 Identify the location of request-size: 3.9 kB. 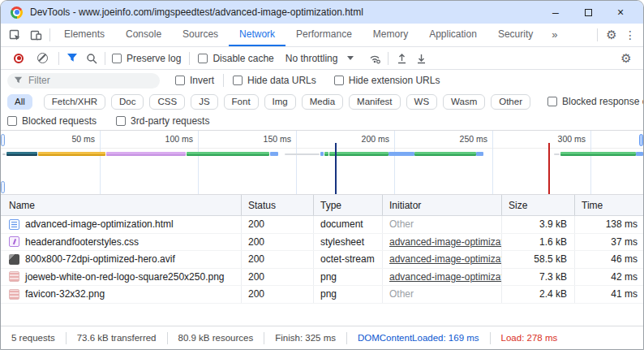
(538, 224).